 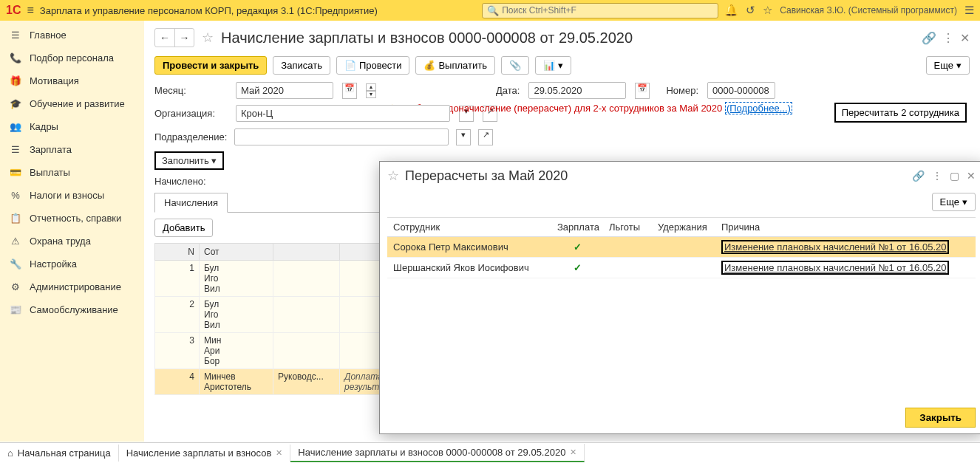 I want to click on number-label: Номер:, so click(x=682, y=90).